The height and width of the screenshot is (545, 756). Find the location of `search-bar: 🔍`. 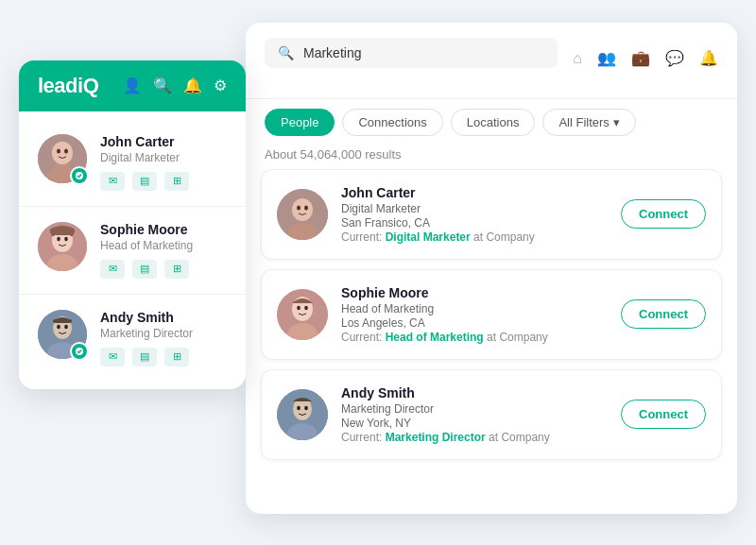

search-bar: 🔍 is located at coordinates (411, 53).